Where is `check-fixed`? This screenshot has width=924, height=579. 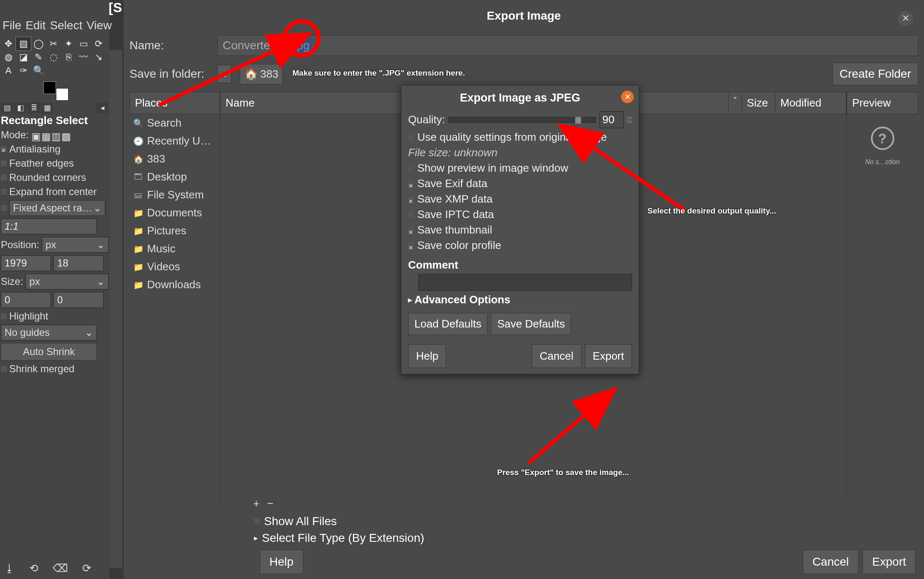
check-fixed is located at coordinates (4, 208).